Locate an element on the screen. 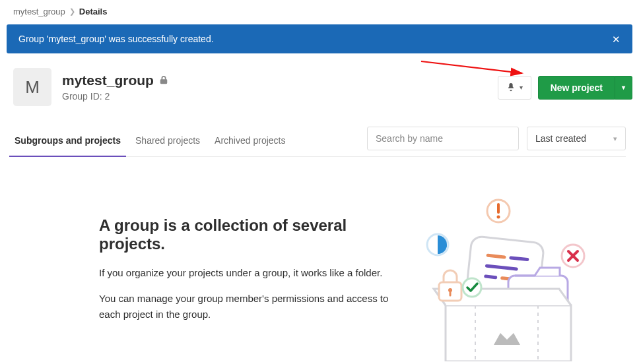 Image resolution: width=639 pixels, height=364 pixels. search-input is located at coordinates (443, 138).